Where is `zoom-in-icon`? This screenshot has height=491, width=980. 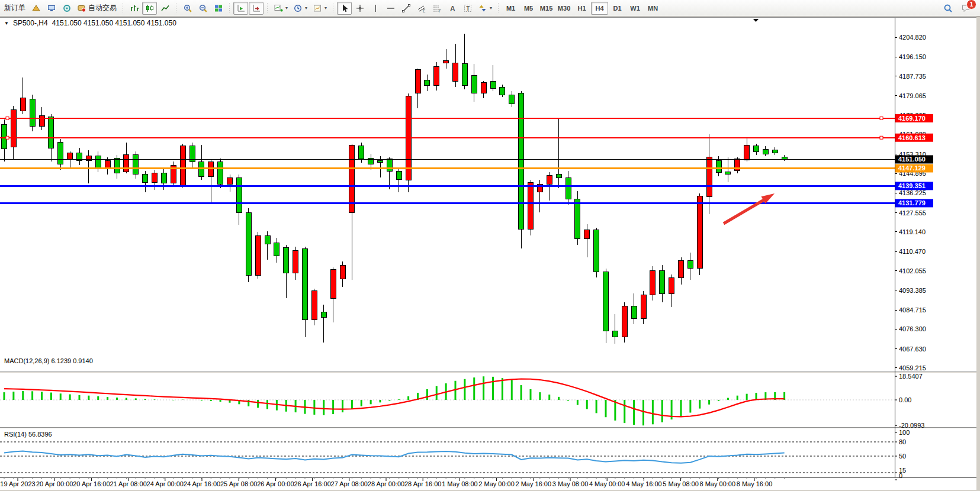 zoom-in-icon is located at coordinates (188, 8).